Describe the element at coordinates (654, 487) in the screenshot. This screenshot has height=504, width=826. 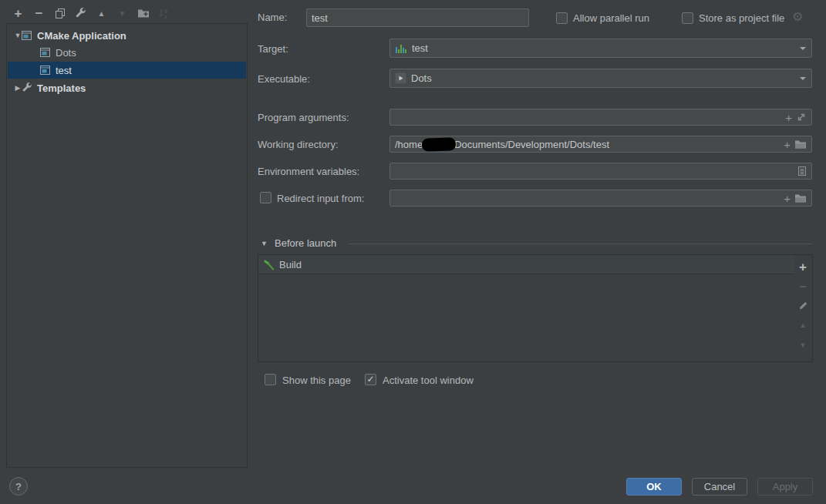
I see `ok-button: OK` at that location.